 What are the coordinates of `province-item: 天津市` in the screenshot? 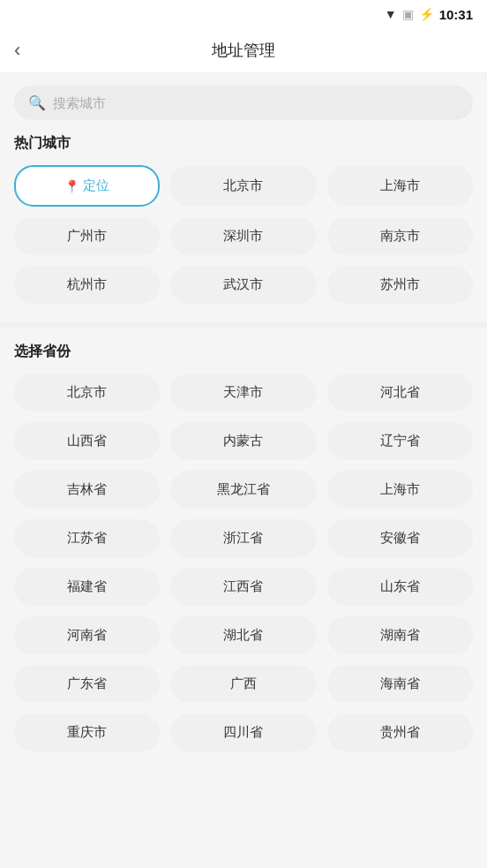 It's located at (244, 392).